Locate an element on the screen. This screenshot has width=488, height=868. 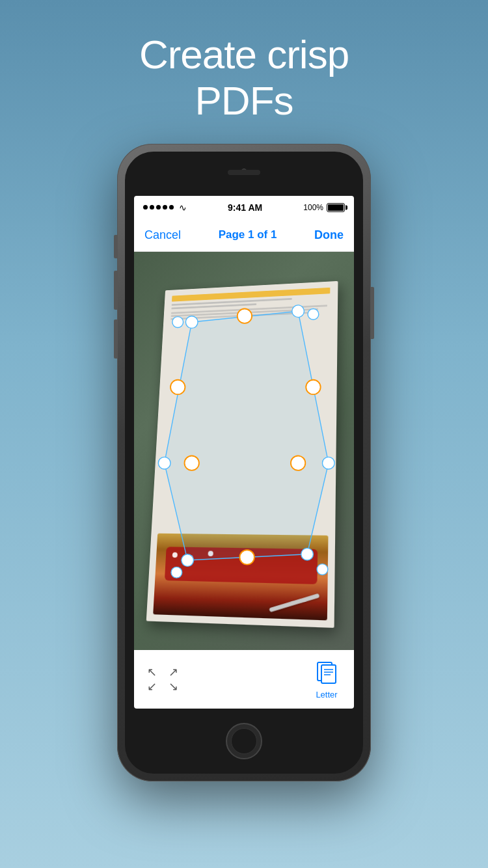
status-left: ∿ is located at coordinates (165, 208).